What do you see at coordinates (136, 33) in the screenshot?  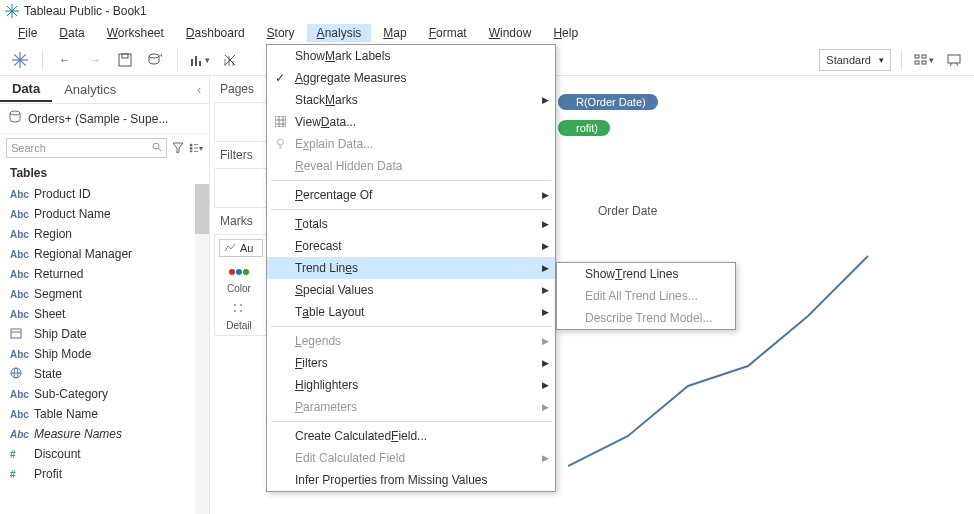 I see `menu-worksheet: Worksheet` at bounding box center [136, 33].